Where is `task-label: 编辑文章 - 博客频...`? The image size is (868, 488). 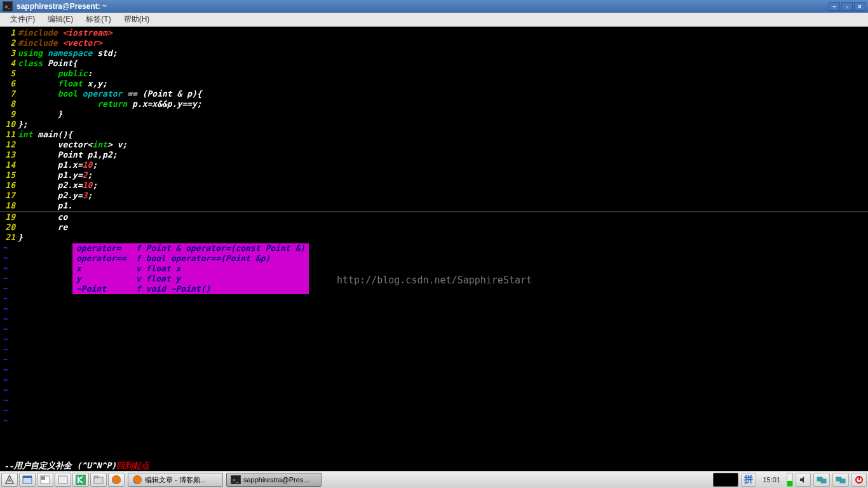
task-label: 编辑文章 - 博客频... is located at coordinates (175, 480).